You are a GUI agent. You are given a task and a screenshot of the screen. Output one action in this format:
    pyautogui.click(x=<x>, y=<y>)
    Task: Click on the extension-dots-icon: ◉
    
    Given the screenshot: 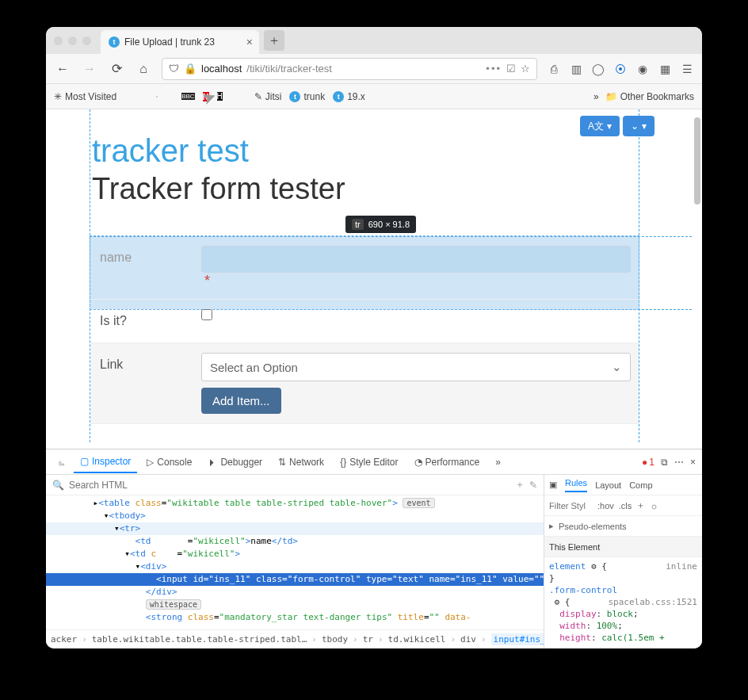 What is the action you would take?
    pyautogui.click(x=643, y=69)
    